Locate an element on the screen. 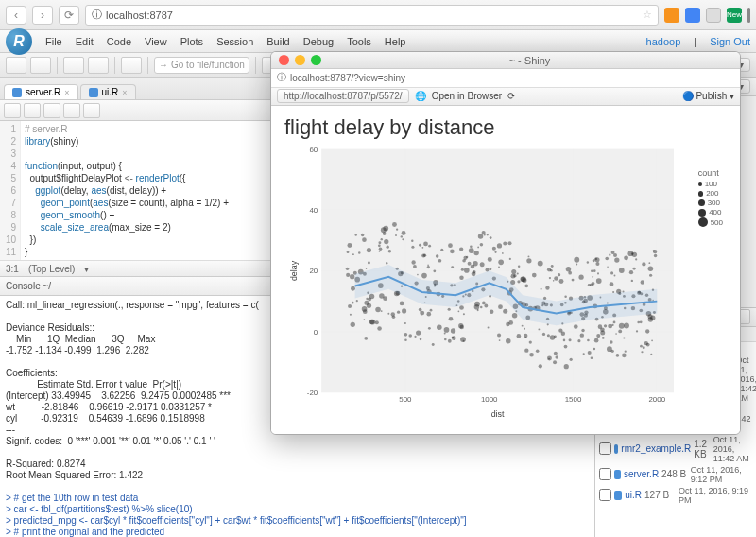  browser-forward-button: › is located at coordinates (43, 15).